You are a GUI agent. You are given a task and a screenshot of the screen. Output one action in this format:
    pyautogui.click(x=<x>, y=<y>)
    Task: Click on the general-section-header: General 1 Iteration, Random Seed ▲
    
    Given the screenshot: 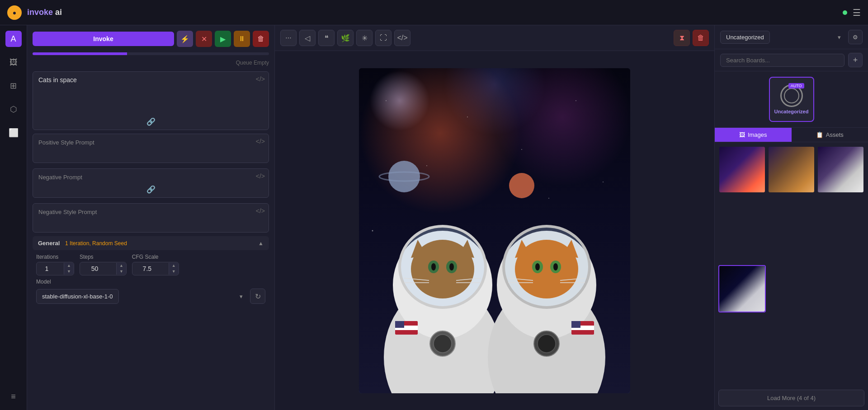 What is the action you would take?
    pyautogui.click(x=151, y=243)
    